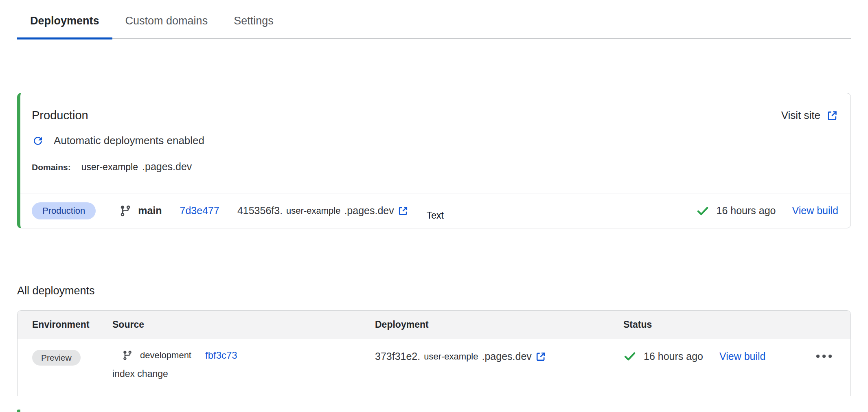 This screenshot has width=868, height=412. What do you see at coordinates (434, 20) in the screenshot?
I see `tab-bar: Deployments Custom domains Settings` at bounding box center [434, 20].